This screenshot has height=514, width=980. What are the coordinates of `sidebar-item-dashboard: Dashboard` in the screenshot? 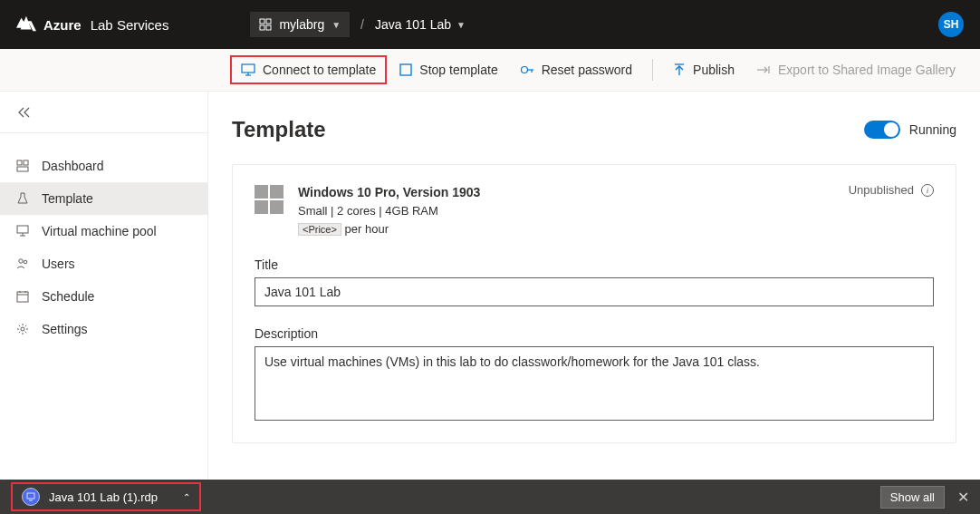 It's located at (103, 166).